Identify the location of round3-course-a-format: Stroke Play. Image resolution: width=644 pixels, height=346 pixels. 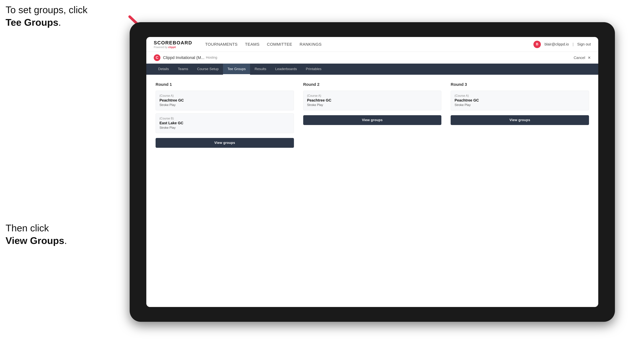
(520, 105).